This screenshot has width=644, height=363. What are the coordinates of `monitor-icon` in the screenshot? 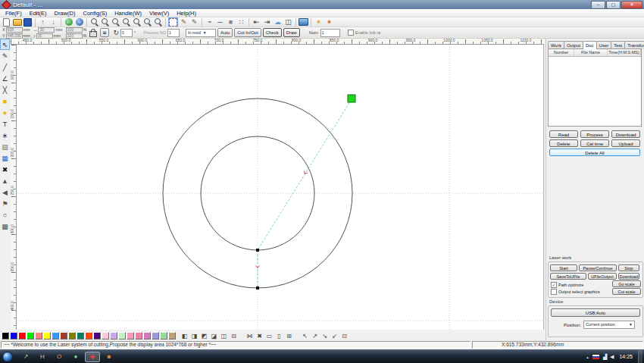 It's located at (303, 22).